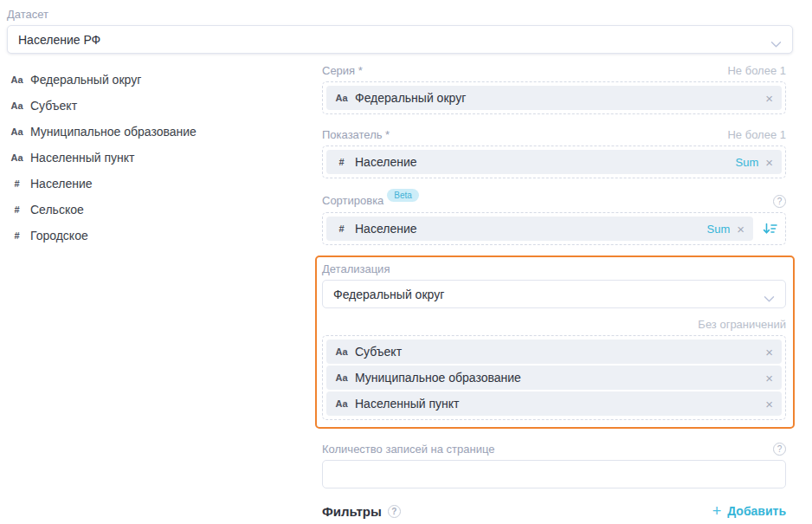 This screenshot has width=812, height=524. I want to click on page-size-section: Количество записей на странице ?, so click(554, 466).